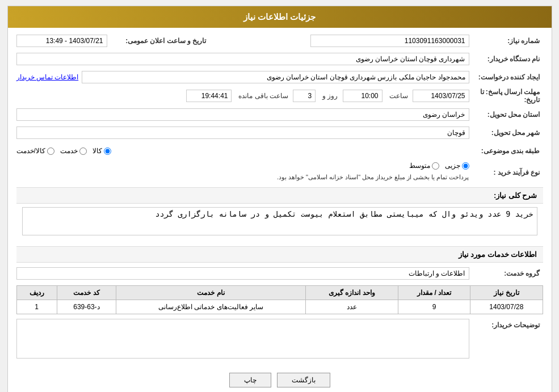  Describe the element at coordinates (330, 96) in the screenshot. I see `deadline-days-label: روز و` at that location.